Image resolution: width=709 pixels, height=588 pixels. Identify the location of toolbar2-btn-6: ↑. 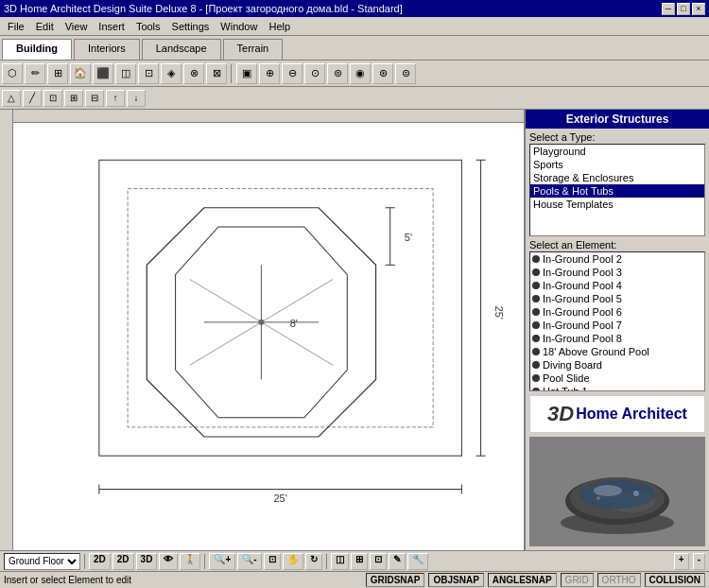
(115, 98).